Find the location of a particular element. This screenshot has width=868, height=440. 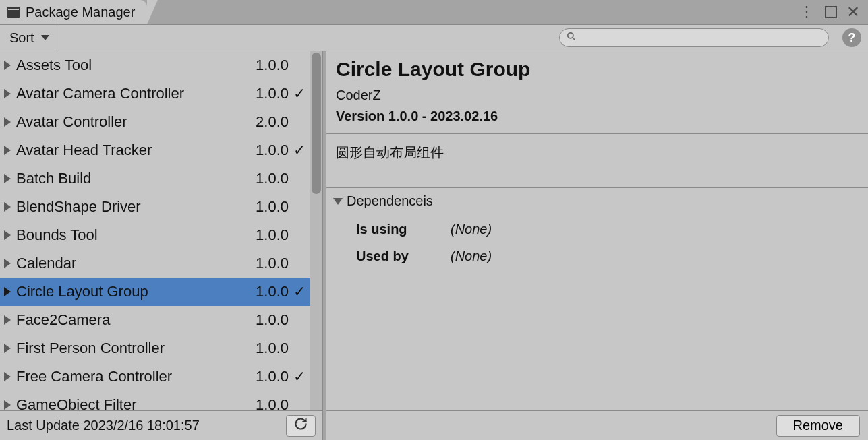

package-row: Bounds Tool1.0.0 is located at coordinates (161, 235).